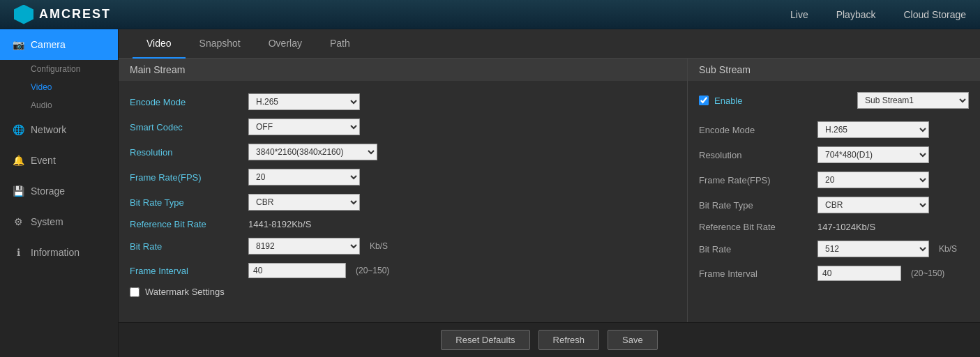 The height and width of the screenshot is (357, 980). I want to click on sub-frame-interval-label: Frame Interval, so click(755, 273).